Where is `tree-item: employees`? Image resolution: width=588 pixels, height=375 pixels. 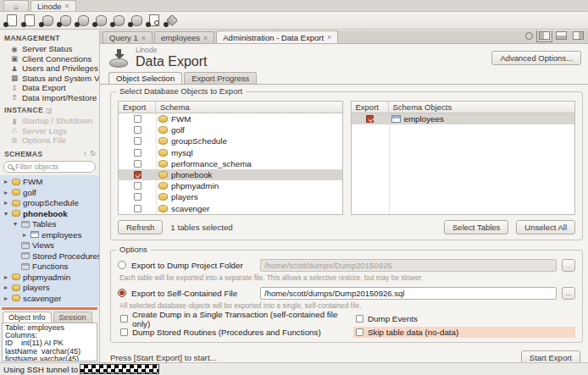
tree-item: employees is located at coordinates (49, 235).